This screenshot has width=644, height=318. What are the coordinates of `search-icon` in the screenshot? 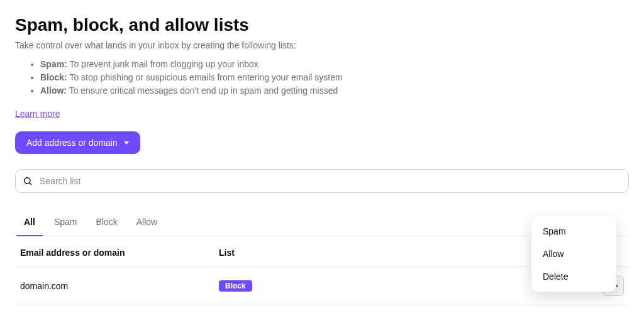 It's located at (28, 181).